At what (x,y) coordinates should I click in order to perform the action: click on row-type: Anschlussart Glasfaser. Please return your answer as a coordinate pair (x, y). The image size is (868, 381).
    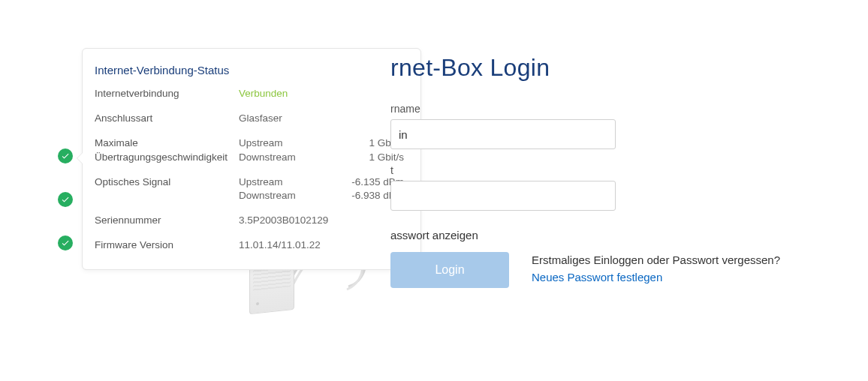
    Looking at the image, I should click on (249, 118).